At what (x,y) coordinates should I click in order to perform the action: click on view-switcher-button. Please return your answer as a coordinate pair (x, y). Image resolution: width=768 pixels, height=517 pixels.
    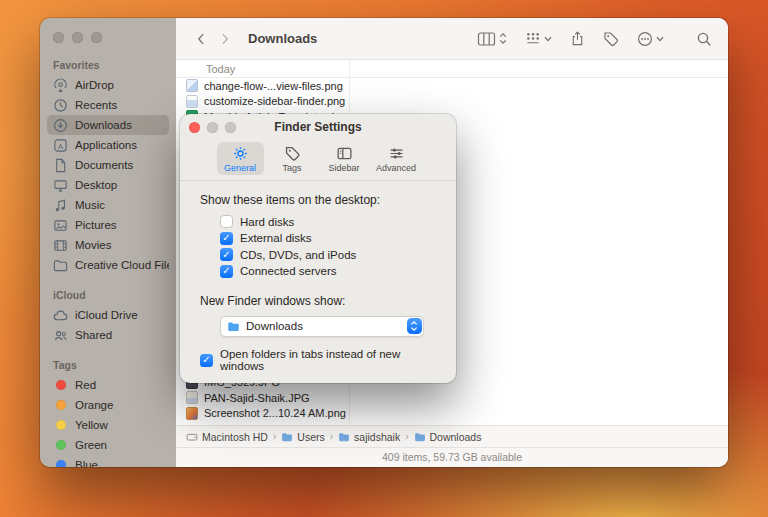
    Looking at the image, I should click on (492, 39).